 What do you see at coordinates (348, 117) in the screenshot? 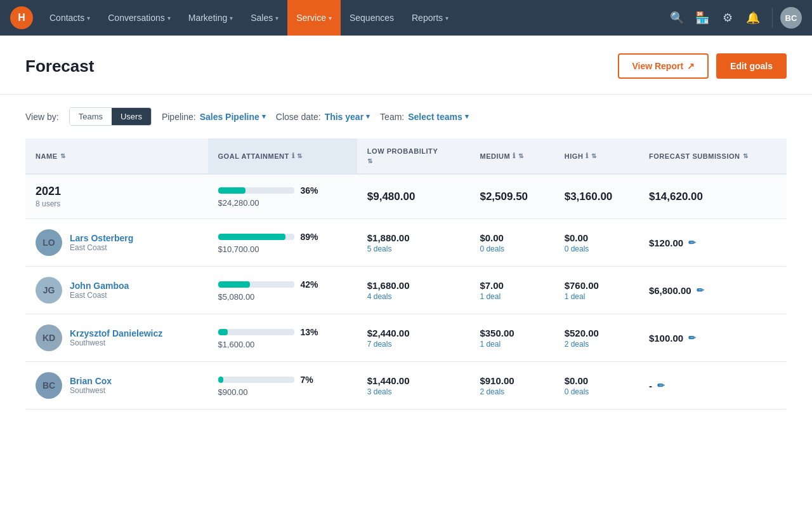
I see `close-date-dropdown: This year ▾` at bounding box center [348, 117].